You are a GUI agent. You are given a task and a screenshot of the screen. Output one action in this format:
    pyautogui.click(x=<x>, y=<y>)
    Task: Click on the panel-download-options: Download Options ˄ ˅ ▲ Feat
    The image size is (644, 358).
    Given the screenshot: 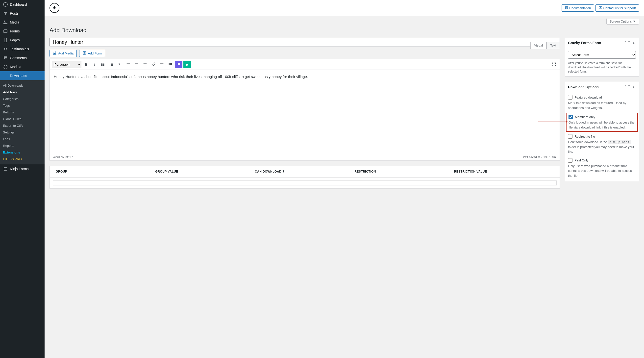 What is the action you would take?
    pyautogui.click(x=602, y=132)
    